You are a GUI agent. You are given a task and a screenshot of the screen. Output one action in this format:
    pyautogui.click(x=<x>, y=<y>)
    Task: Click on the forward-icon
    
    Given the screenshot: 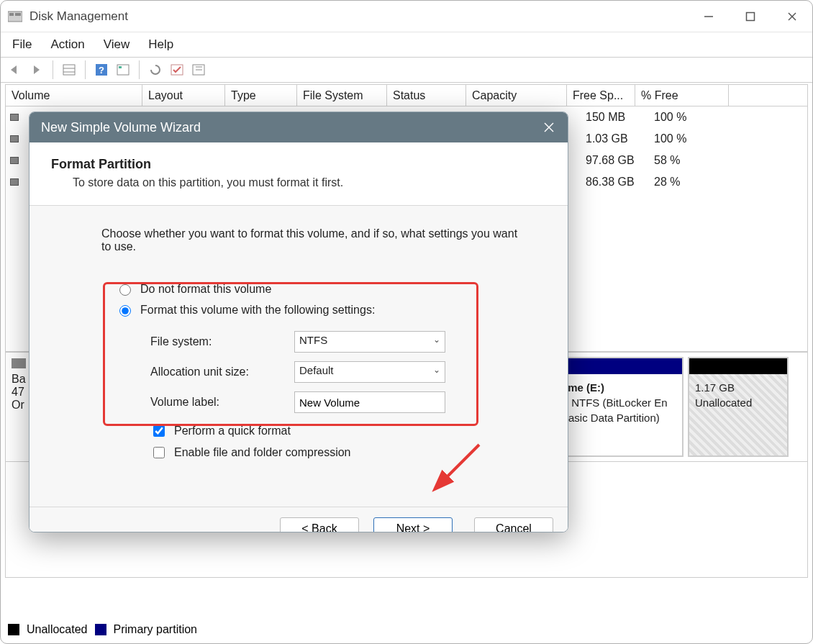 What is the action you would take?
    pyautogui.click(x=37, y=70)
    